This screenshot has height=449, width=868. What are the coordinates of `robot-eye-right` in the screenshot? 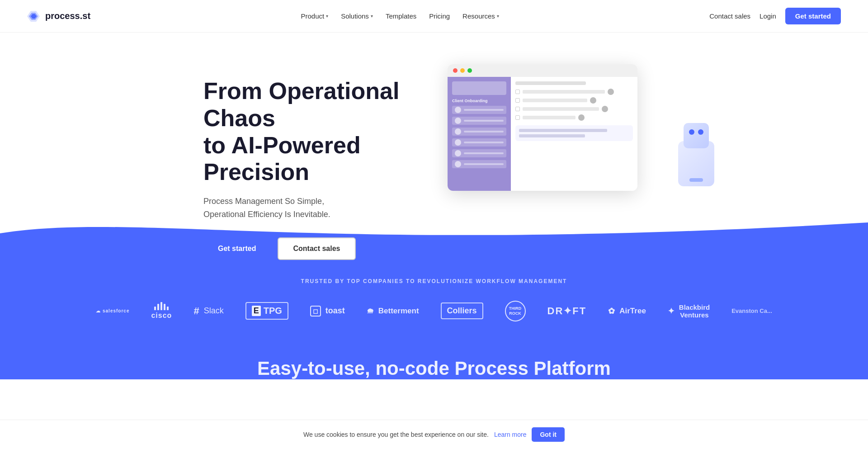 It's located at (701, 132).